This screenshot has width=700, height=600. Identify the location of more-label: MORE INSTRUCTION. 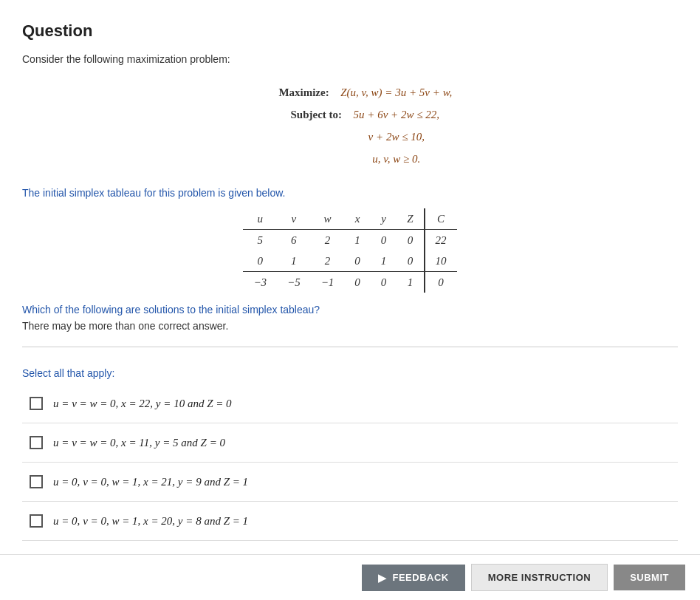
(539, 578).